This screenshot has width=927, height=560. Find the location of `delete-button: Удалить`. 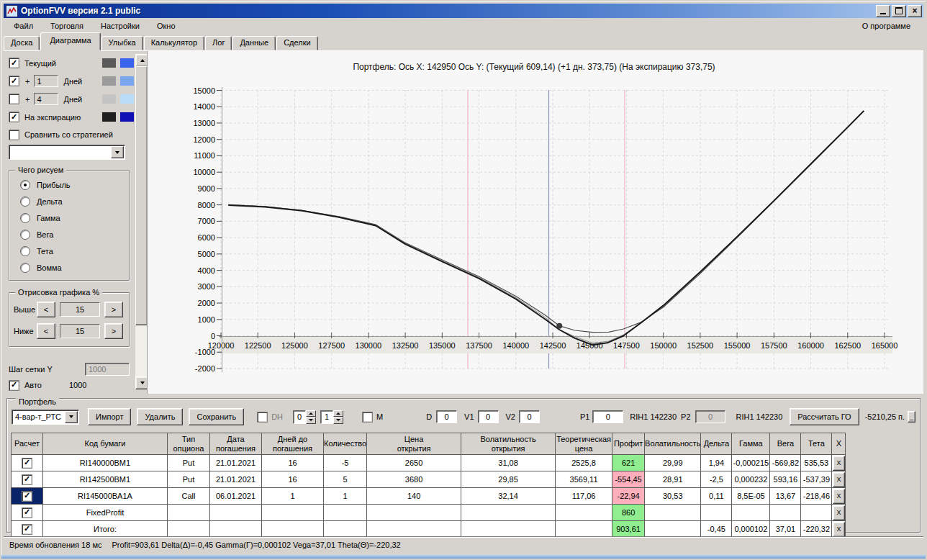

delete-button: Удалить is located at coordinates (160, 417).